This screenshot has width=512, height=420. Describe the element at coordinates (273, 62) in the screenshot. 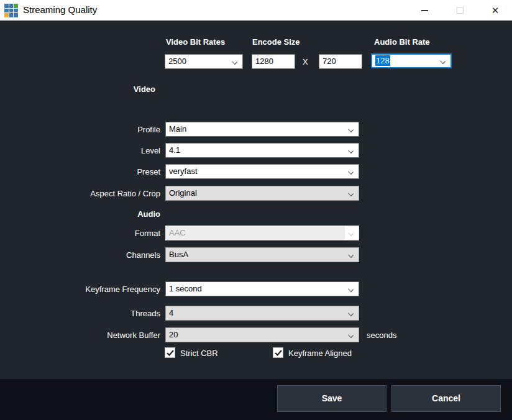

I see `encode-width-input: 1280` at that location.